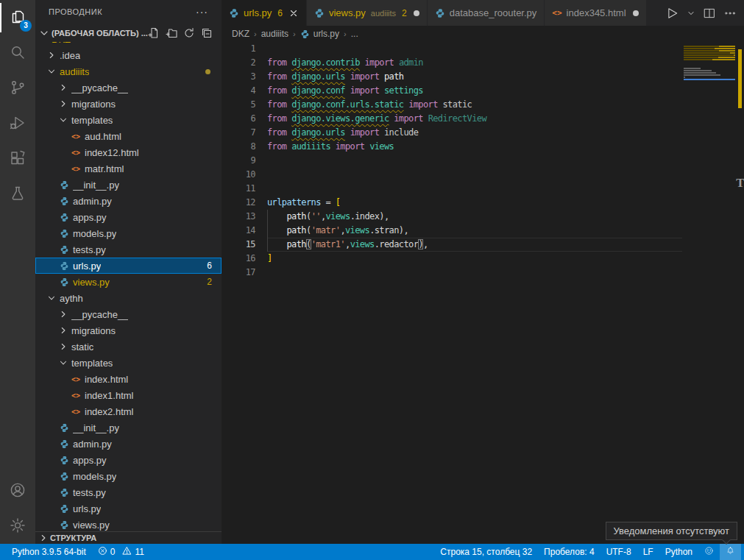 This screenshot has height=560, width=744. I want to click on breadcrumb-item-audiiits: audiiits, so click(275, 34).